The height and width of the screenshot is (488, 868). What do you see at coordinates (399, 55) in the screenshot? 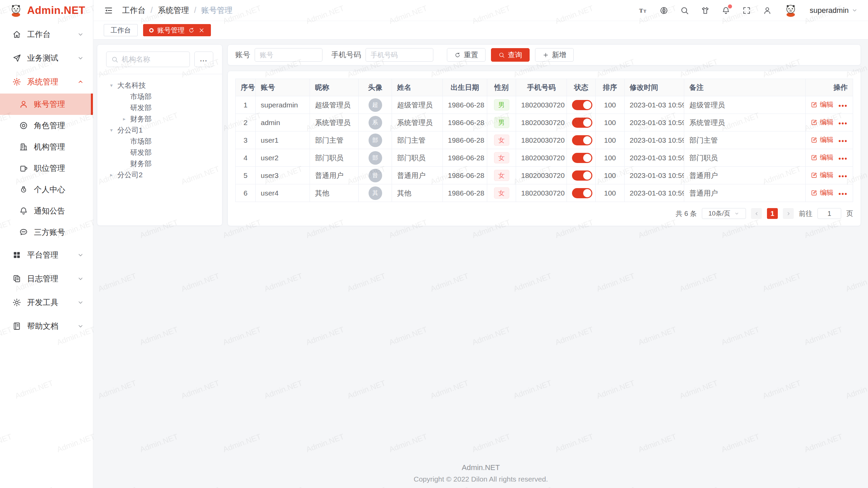
I see `phone-input` at bounding box center [399, 55].